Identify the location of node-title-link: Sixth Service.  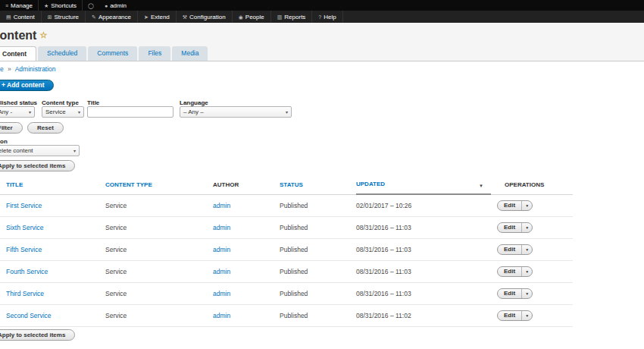
(25, 228).